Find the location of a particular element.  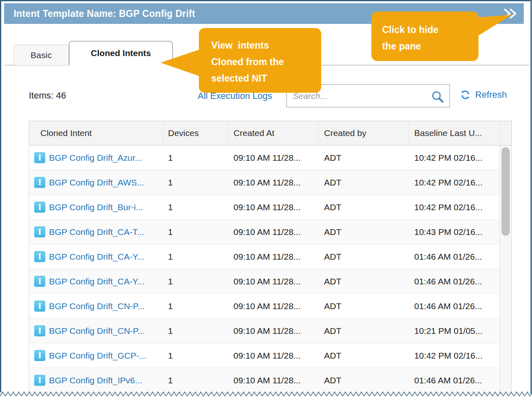

tab-cloned-intents-label: Cloned Intents is located at coordinates (121, 53).